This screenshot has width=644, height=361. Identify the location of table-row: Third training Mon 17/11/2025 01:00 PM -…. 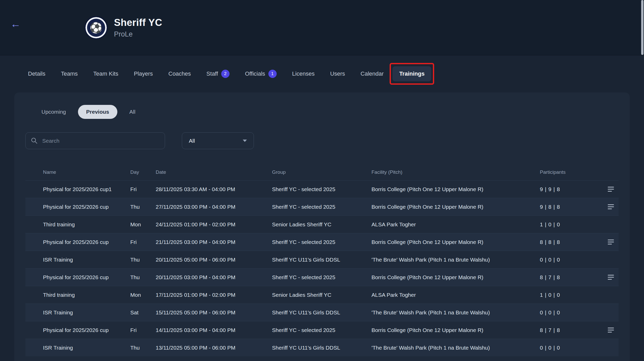
(322, 295).